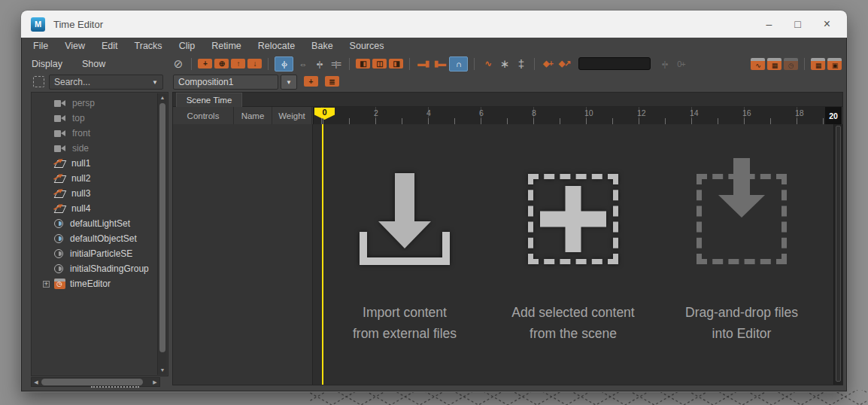 This screenshot has height=405, width=868. I want to click on add-selected-content-icon, so click(573, 219).